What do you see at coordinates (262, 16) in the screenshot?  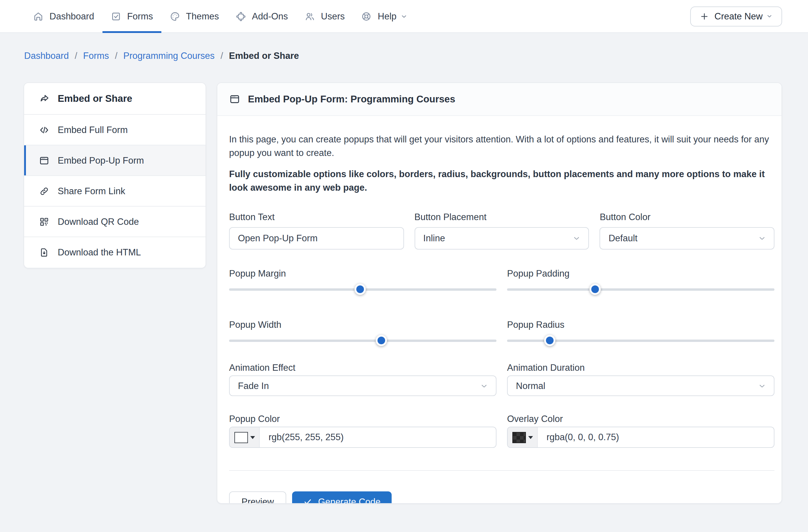 I see `nav-item-add-ons: Add-Ons` at bounding box center [262, 16].